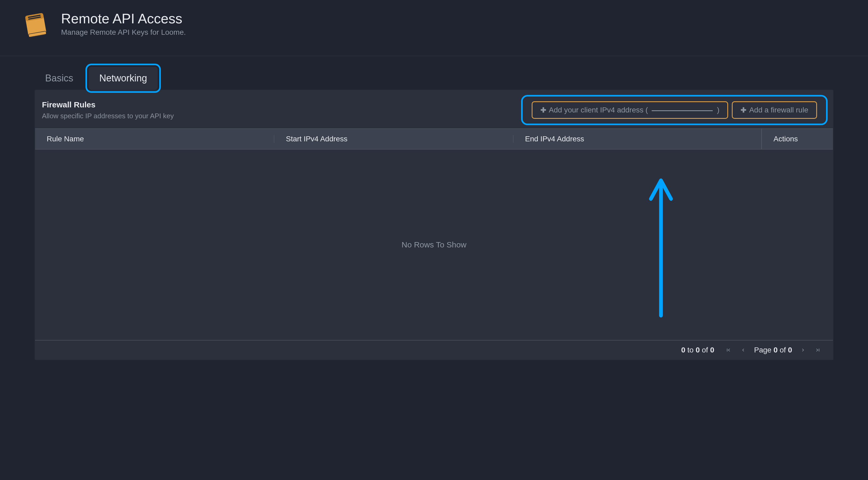 The height and width of the screenshot is (480, 868). What do you see at coordinates (776, 350) in the screenshot?
I see `pager-page-num: 0` at bounding box center [776, 350].